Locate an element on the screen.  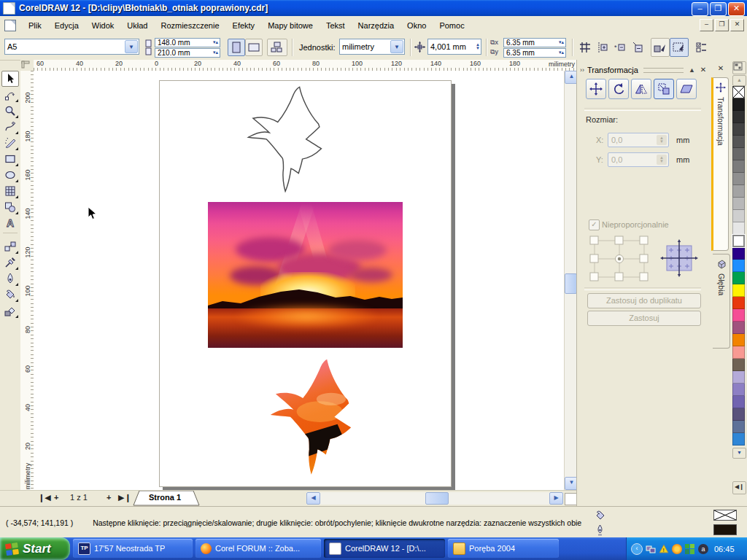
all-pages-button is located at coordinates (277, 47).